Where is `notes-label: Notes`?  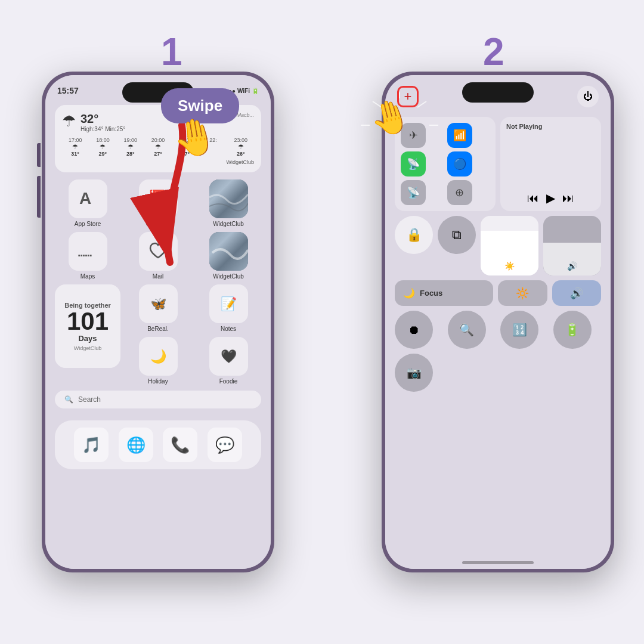 notes-label: Notes is located at coordinates (228, 329).